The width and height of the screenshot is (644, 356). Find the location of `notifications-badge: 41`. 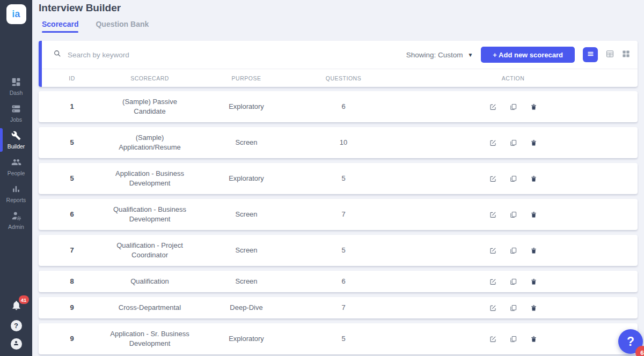

notifications-badge: 41 is located at coordinates (24, 300).